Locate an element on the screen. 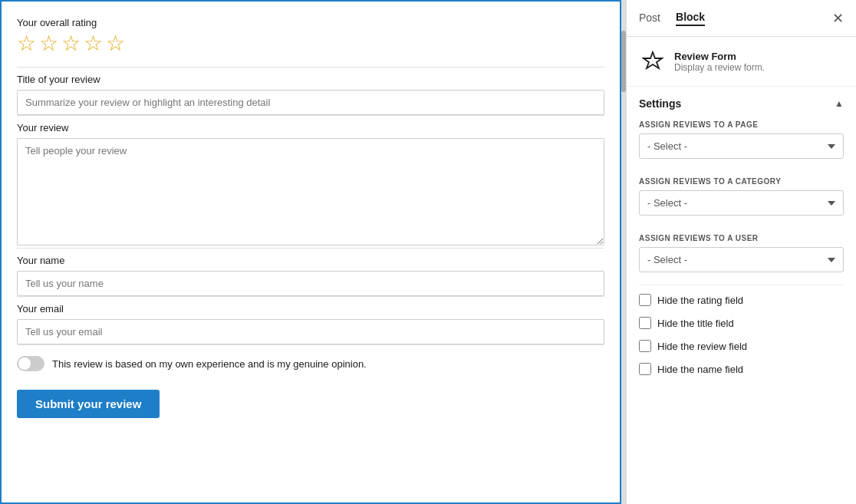  rating-label: Your overall rating is located at coordinates (311, 23).